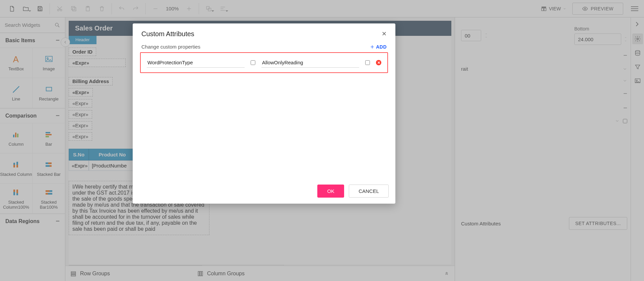 The width and height of the screenshot is (644, 281). What do you see at coordinates (369, 191) in the screenshot?
I see `cancel-button: CANCEL` at bounding box center [369, 191].